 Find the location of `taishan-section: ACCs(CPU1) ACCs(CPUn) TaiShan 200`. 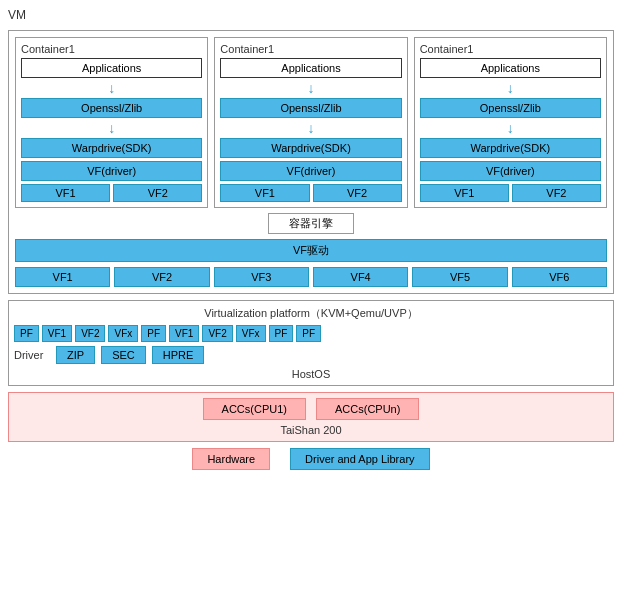

taishan-section: ACCs(CPU1) ACCs(CPUn) TaiShan 200 is located at coordinates (311, 417).